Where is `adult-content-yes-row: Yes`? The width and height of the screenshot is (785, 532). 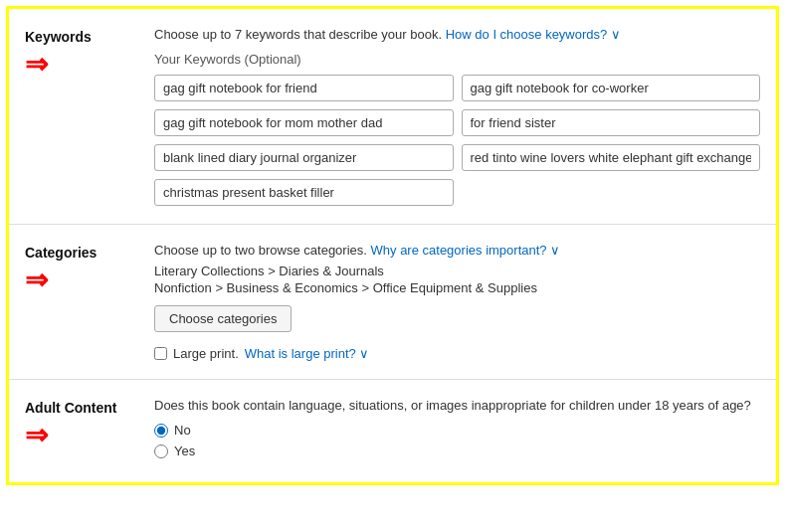 adult-content-yes-row: Yes is located at coordinates (458, 451).